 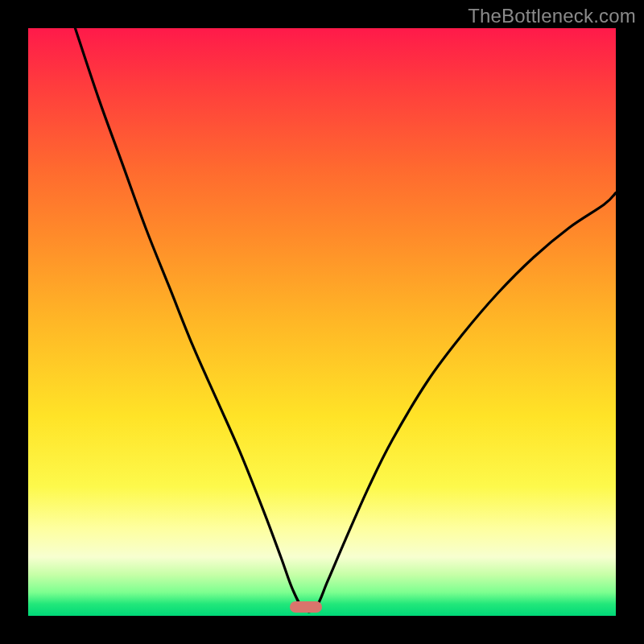 I want to click on minimum-marker, so click(x=306, y=607).